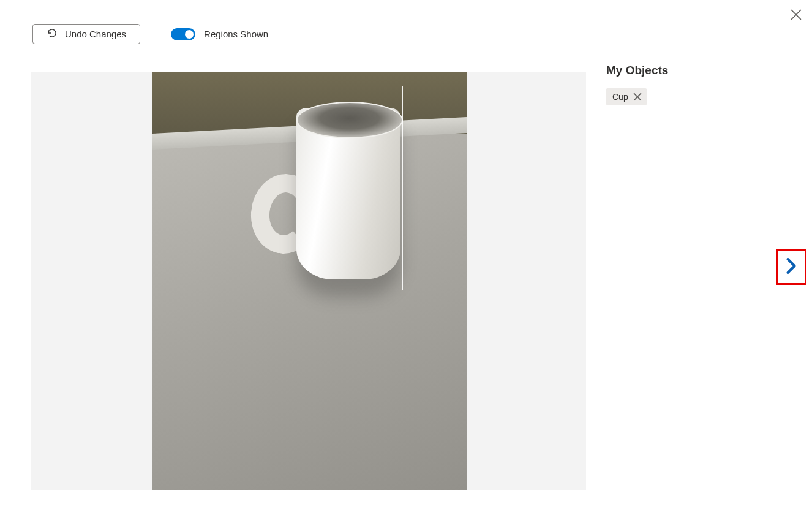 The width and height of the screenshot is (812, 508). What do you see at coordinates (151, 34) in the screenshot?
I see `toolbar: Undo Changes Regions Shown` at bounding box center [151, 34].